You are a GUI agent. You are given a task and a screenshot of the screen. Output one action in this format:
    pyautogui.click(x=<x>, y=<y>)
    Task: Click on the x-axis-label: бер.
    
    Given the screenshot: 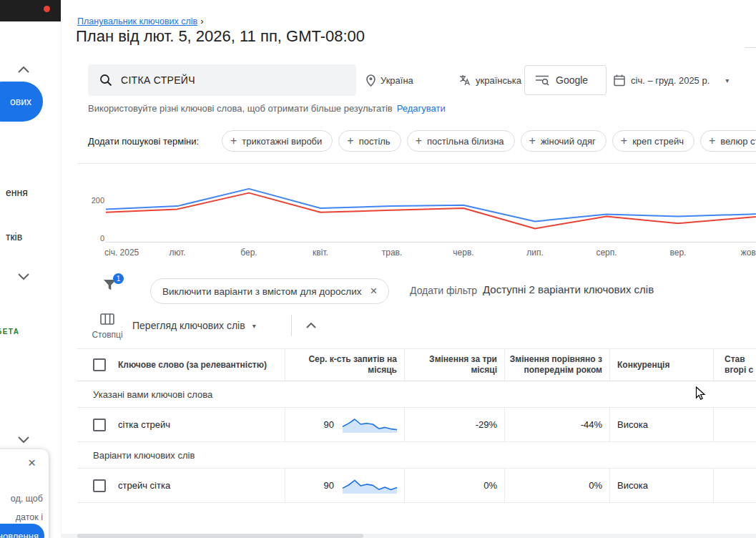 What is the action you would take?
    pyautogui.click(x=249, y=253)
    